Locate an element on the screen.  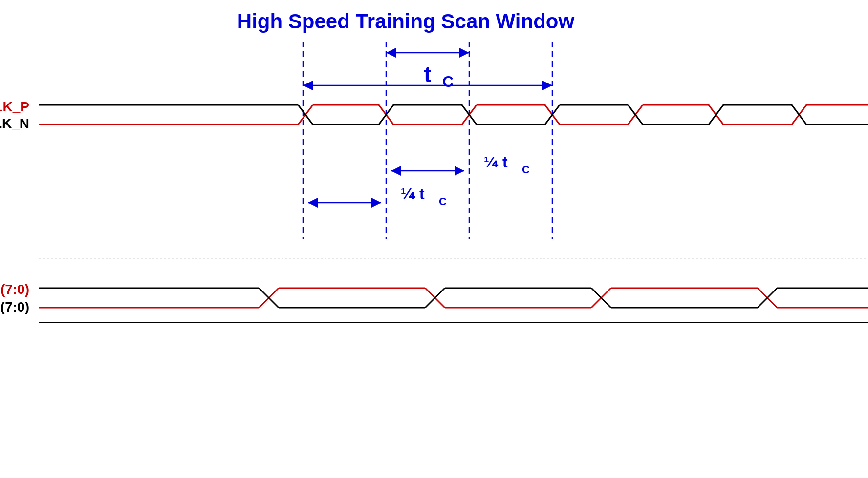
svg-text: t is located at coordinates (427, 74).